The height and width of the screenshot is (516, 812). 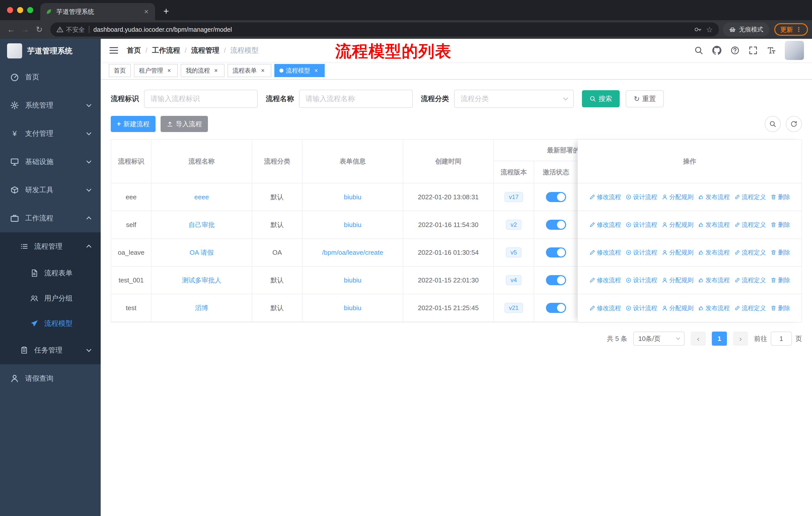 I want to click on sidebar-item-process-model: 流程模型, so click(x=51, y=323).